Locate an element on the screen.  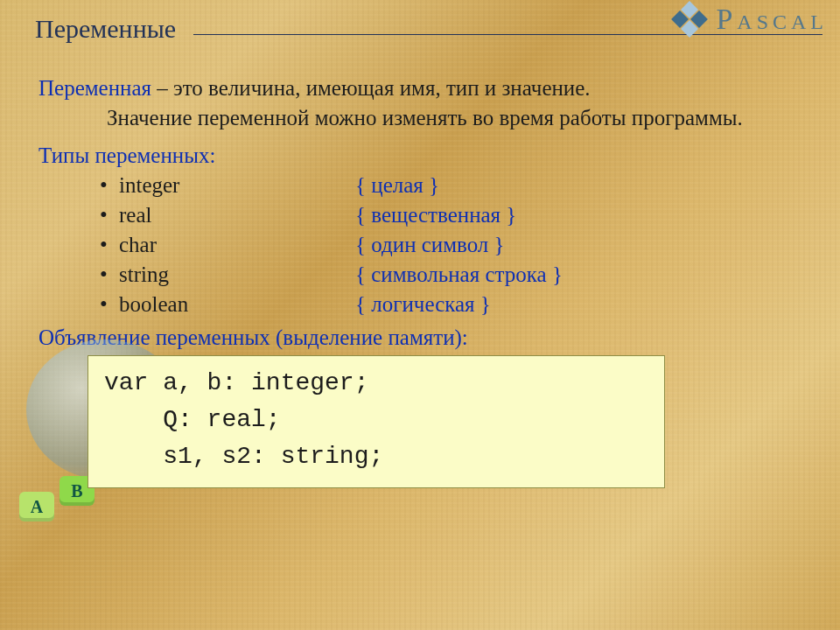
code-line: s1, s2: string; is located at coordinates (243, 457).